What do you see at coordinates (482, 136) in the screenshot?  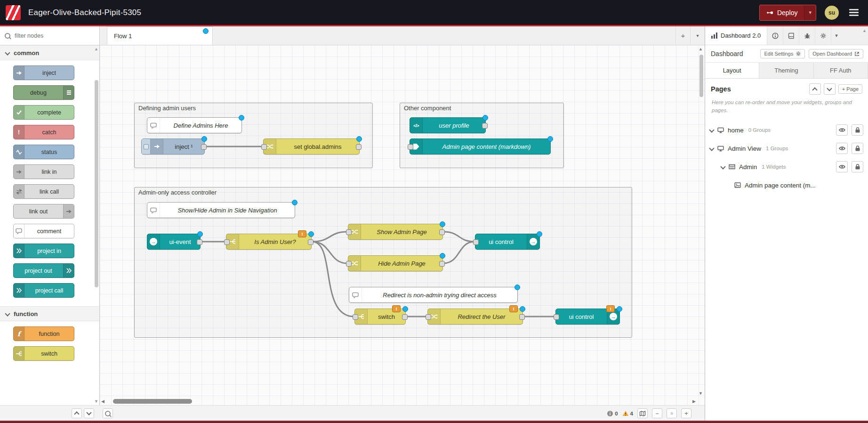 I see `group-other-component: Other component` at bounding box center [482, 136].